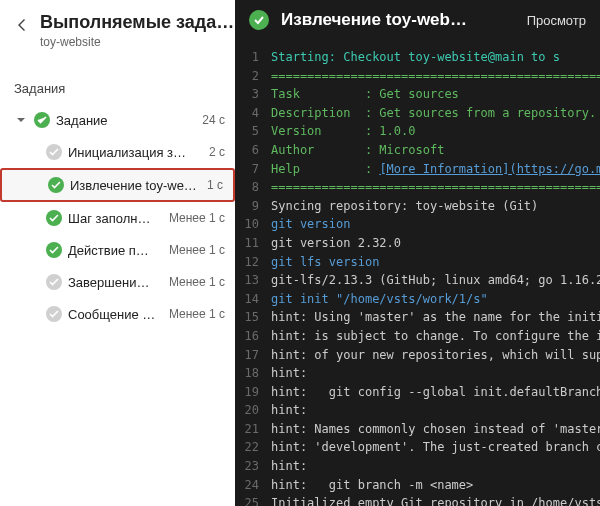  I want to click on log-line: 9Syncing repository: toy-website (Git), so click(418, 206).